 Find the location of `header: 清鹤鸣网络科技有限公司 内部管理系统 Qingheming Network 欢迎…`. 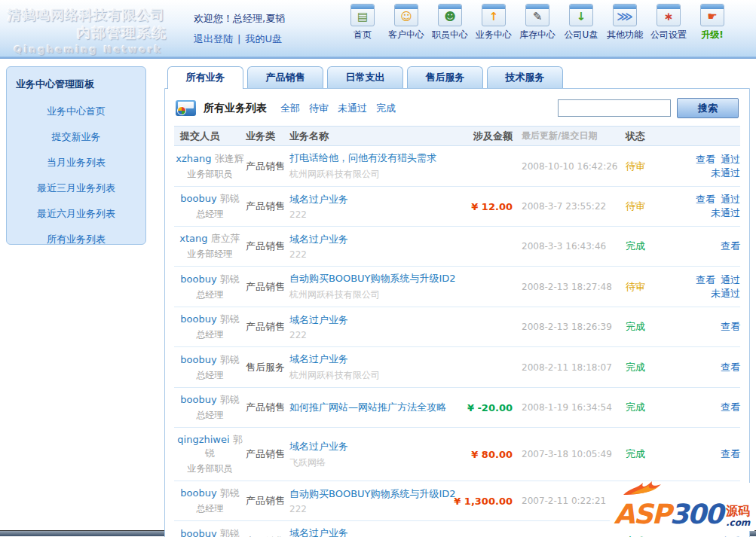

header: 清鹤鸣网络科技有限公司 内部管理系统 Qingheming Network 欢迎… is located at coordinates (378, 29).